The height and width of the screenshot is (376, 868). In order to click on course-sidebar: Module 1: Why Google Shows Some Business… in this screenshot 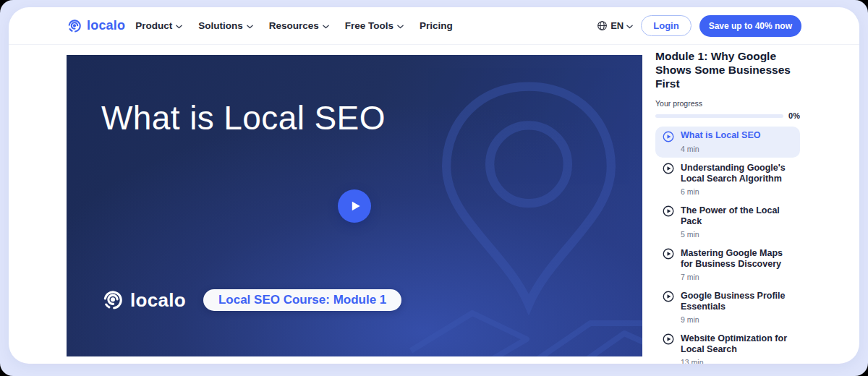, I will do `click(728, 207)`.